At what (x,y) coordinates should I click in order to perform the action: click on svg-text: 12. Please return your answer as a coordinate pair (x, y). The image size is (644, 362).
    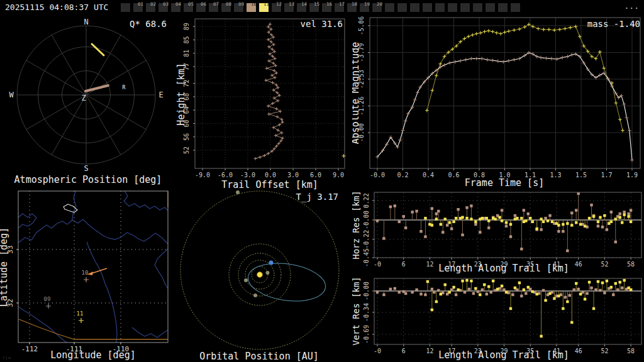
    Looking at the image, I should click on (279, 4).